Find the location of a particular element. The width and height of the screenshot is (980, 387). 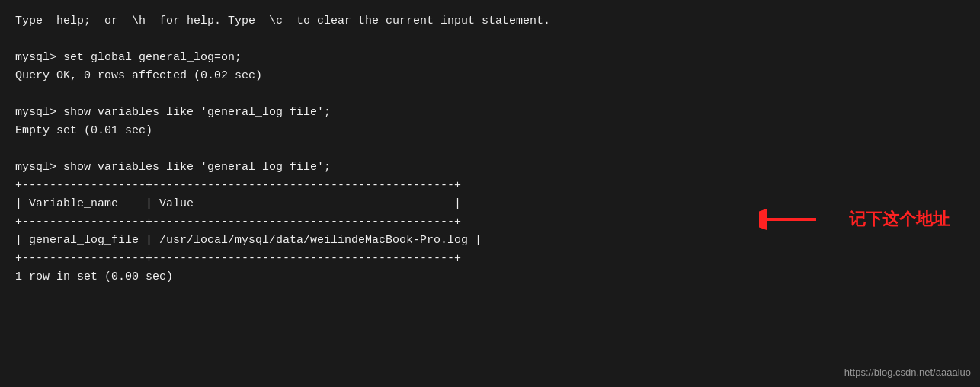

terminal-line-4: mysql> show variables like 'general_log … is located at coordinates (490, 113).